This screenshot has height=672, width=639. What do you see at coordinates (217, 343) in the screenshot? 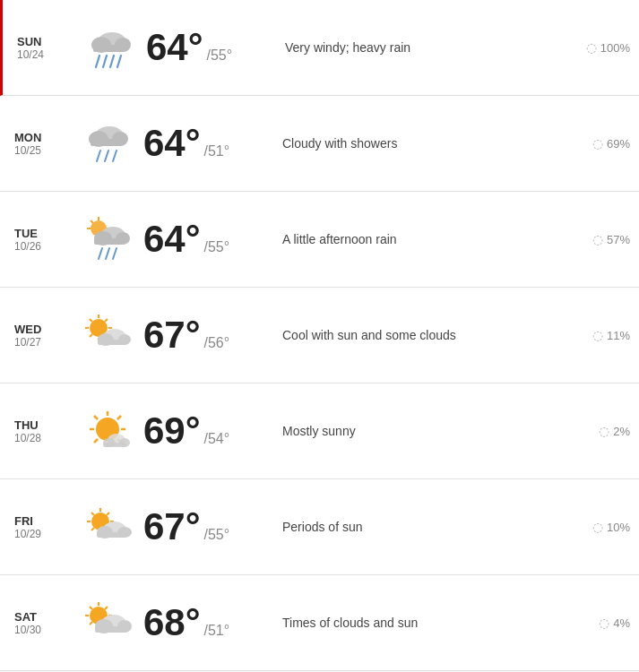
I see `temp-low: /56°` at bounding box center [217, 343].